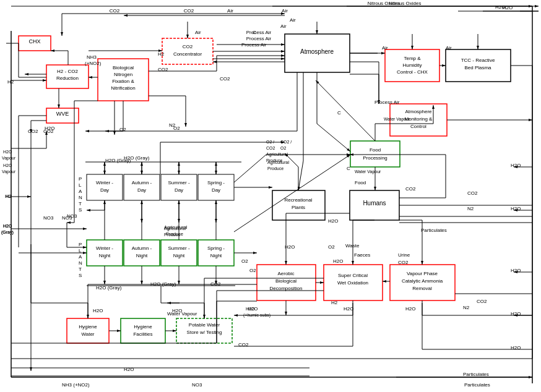  What do you see at coordinates (80, 270) in the screenshot?
I see `svg-text: T` at bounding box center [80, 270].